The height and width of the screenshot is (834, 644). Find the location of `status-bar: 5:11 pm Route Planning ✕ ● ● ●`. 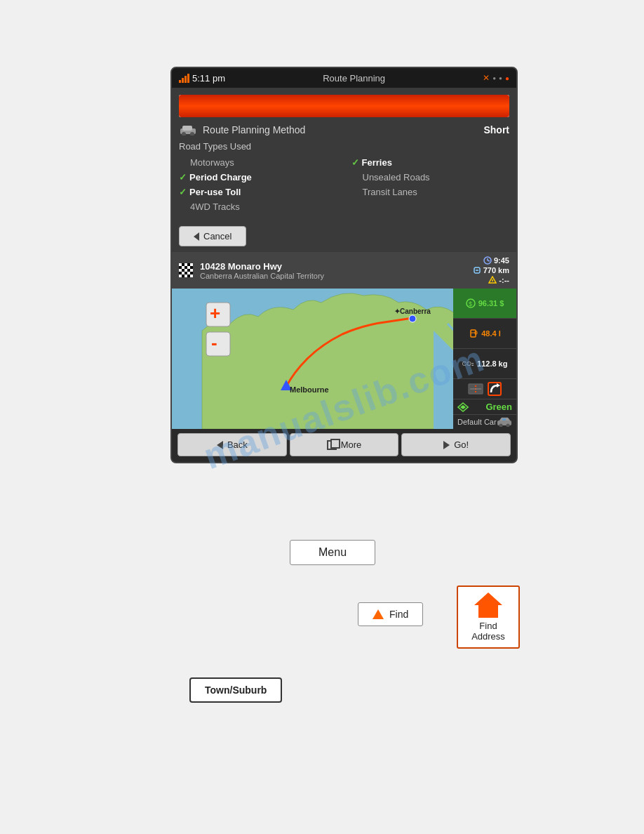

status-bar: 5:11 pm Route Planning ✕ ● ● ● is located at coordinates (344, 78).